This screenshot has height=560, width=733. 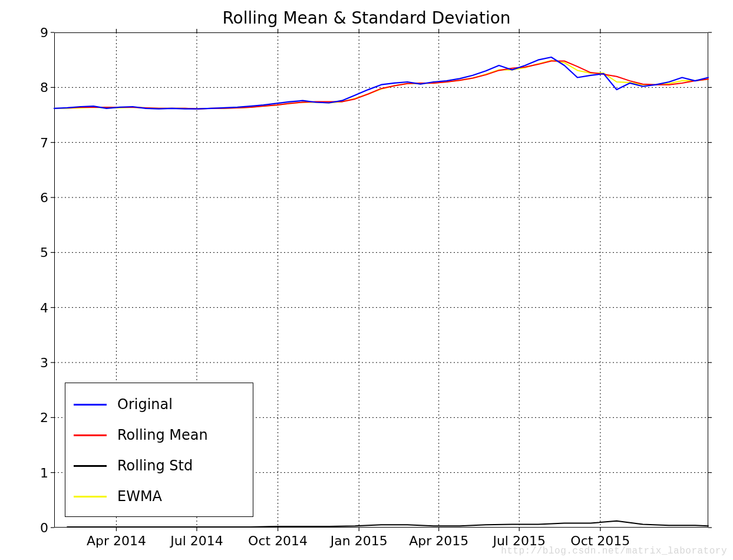 What do you see at coordinates (37, 417) in the screenshot?
I see `ytick-label: 2` at bounding box center [37, 417].